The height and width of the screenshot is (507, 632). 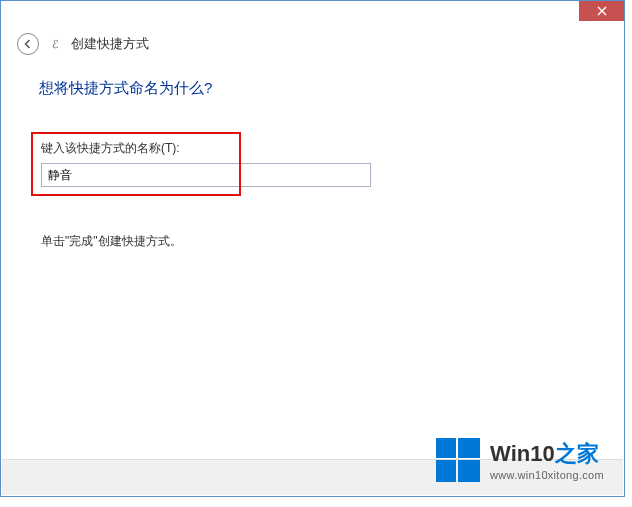 I want to click on watermark-text: Win10之家 www.win10xitong.com, so click(x=547, y=460).